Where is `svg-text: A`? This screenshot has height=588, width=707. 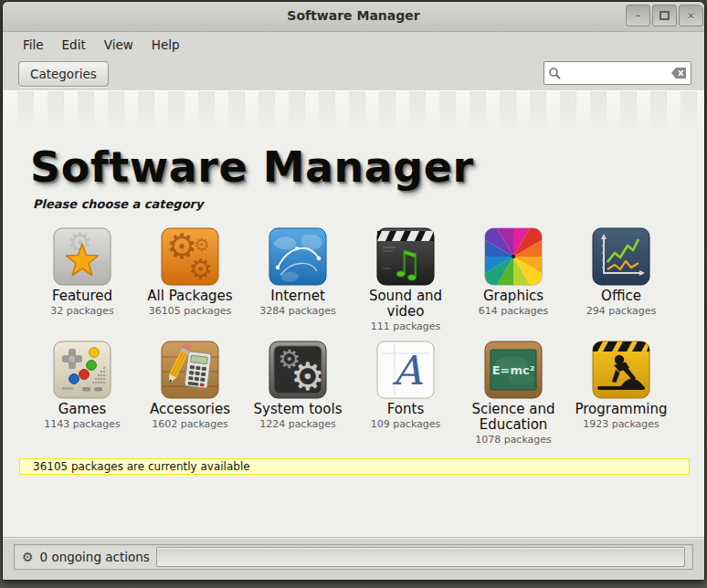 svg-text: A is located at coordinates (407, 371).